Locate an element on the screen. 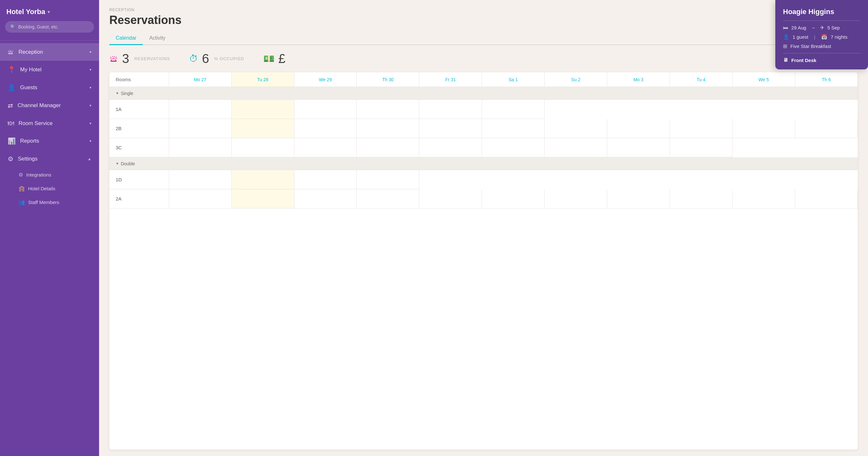 The width and height of the screenshot is (868, 456). room-col-header: Rooms is located at coordinates (139, 80).